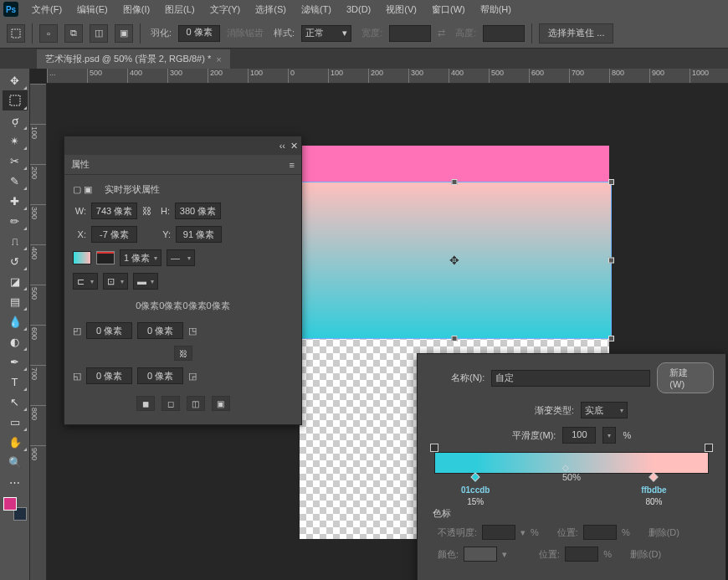 This screenshot has height=580, width=728. Describe the element at coordinates (134, 59) in the screenshot. I see `document-tab: 艺术海报.psd @ 50% (背景 2, RGB/8#) * ×` at that location.